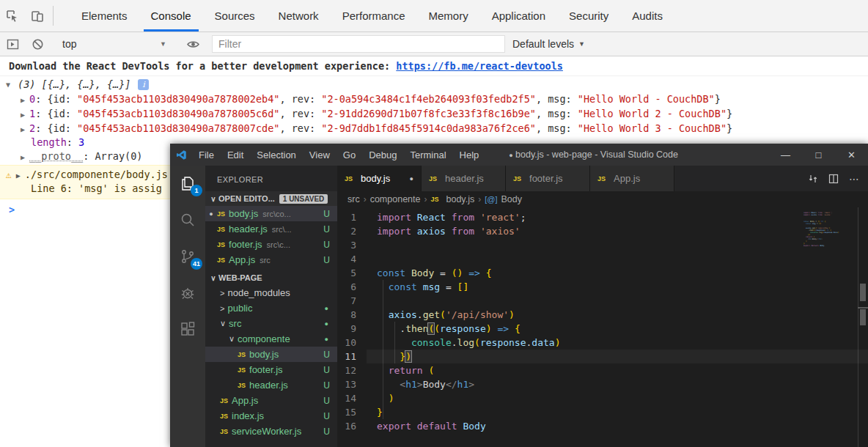 This screenshot has width=868, height=447. Describe the element at coordinates (37, 16) in the screenshot. I see `device-toolbar-icon` at that location.